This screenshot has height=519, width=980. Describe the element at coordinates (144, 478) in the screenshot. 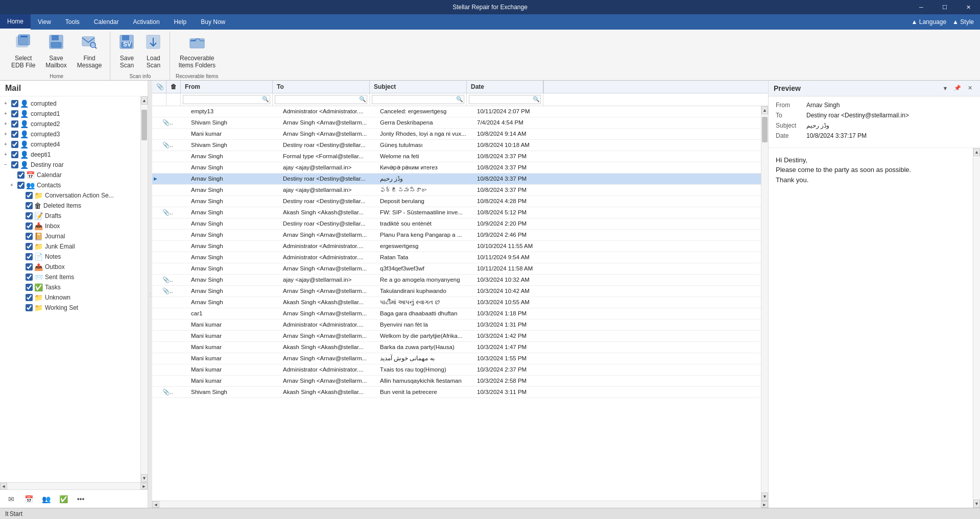

I see `sidebar-scroll-down: ▼` at that location.